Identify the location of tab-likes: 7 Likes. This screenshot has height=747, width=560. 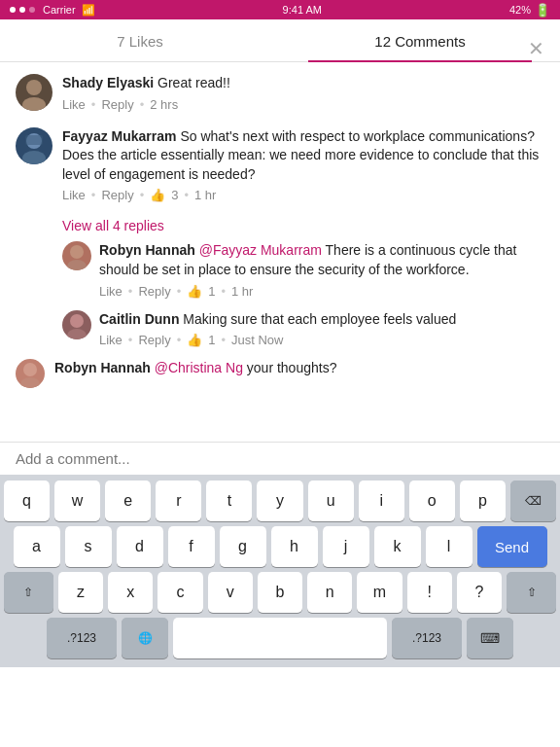
(140, 41).